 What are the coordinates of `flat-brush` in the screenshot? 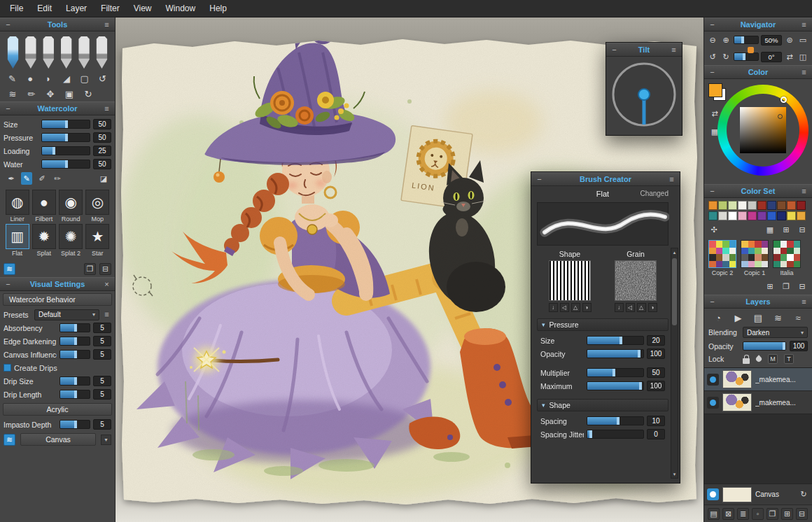 It's located at (31, 52).